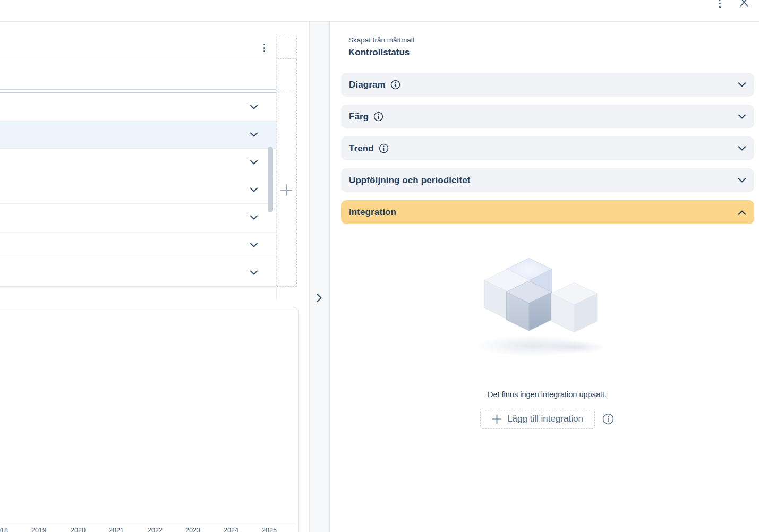 The width and height of the screenshot is (759, 532). Describe the element at coordinates (381, 40) in the screenshot. I see `panel-subtitle: Skapat från måttmall` at that location.